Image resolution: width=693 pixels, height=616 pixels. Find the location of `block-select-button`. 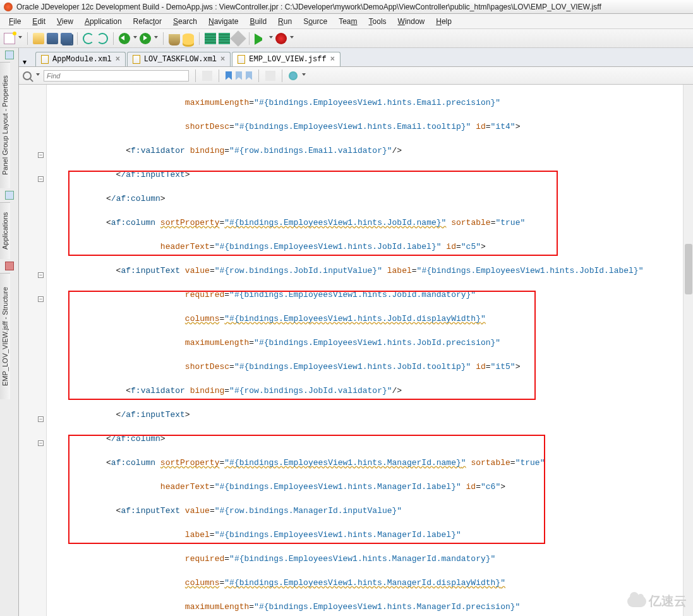

block-select-button is located at coordinates (207, 76).